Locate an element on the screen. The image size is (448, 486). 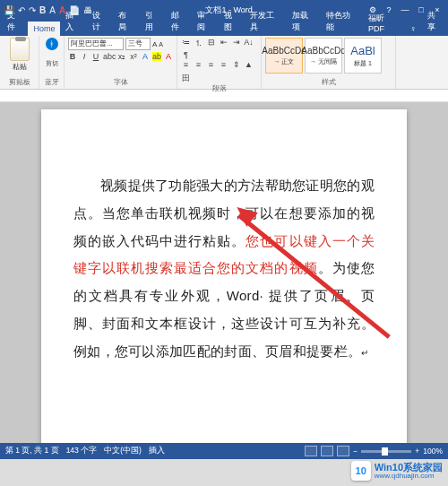
bluetooth-label: 蓝牙 is located at coordinates (52, 82).